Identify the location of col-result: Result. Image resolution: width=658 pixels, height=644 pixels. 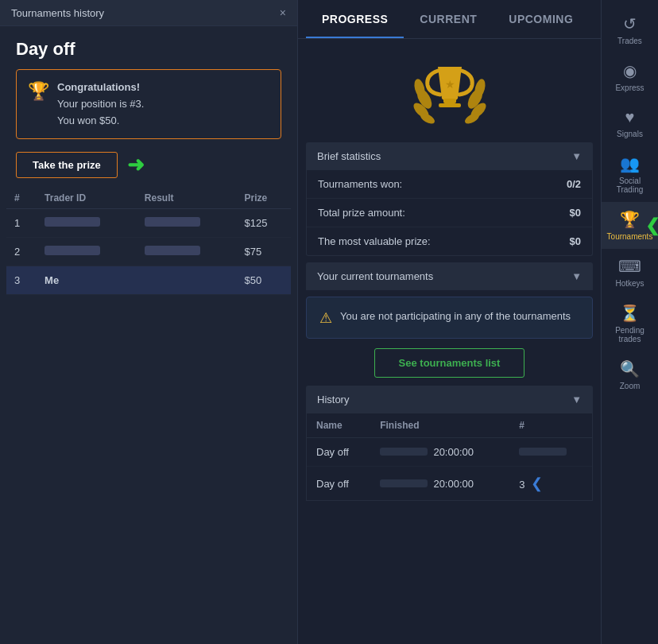
(187, 199).